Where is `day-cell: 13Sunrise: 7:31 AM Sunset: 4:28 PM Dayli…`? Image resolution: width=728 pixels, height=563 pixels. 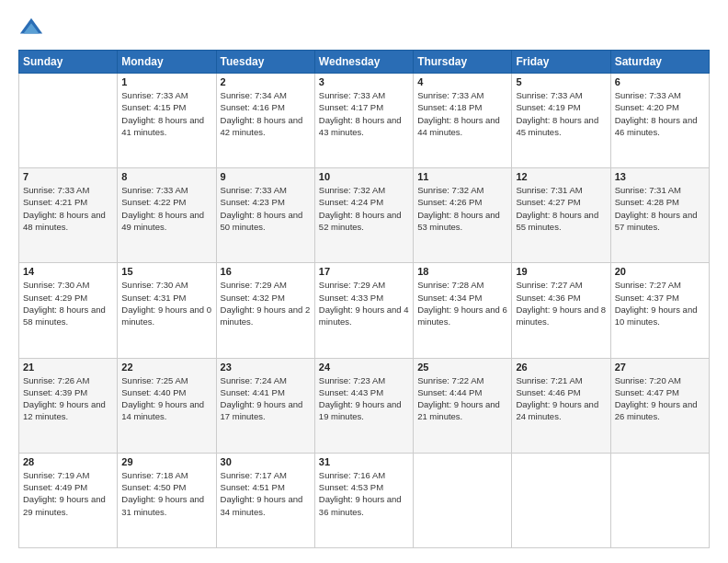 day-cell: 13Sunrise: 7:31 AM Sunset: 4:28 PM Dayli… is located at coordinates (660, 215).